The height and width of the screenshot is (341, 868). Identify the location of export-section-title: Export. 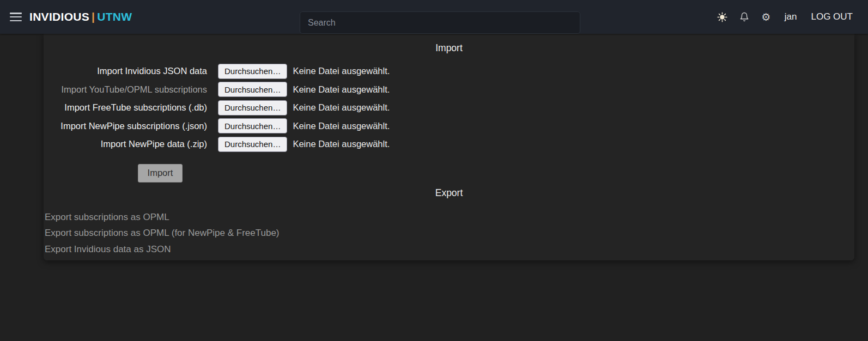
(449, 193).